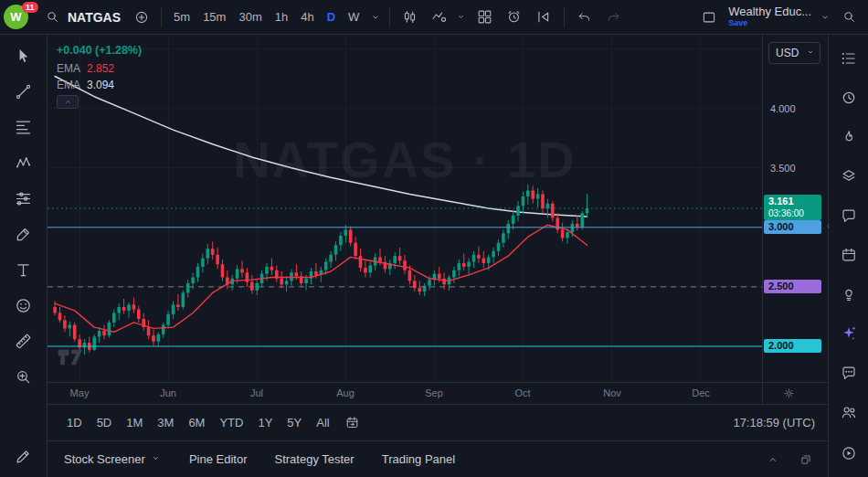  Describe the element at coordinates (789, 460) in the screenshot. I see `footer-right-icons` at that location.